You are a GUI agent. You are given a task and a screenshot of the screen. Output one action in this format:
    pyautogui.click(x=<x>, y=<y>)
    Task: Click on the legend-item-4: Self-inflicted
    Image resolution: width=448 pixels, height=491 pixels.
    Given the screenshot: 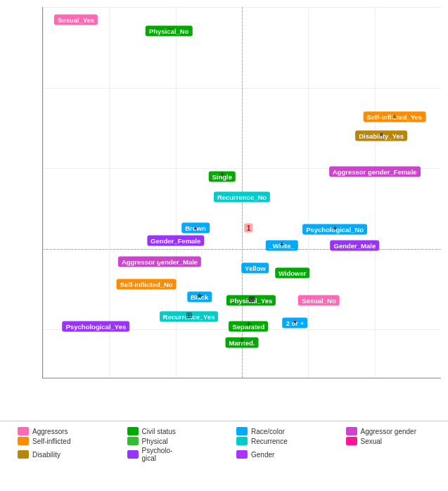 What is the action you would take?
    pyautogui.click(x=65, y=441)
    